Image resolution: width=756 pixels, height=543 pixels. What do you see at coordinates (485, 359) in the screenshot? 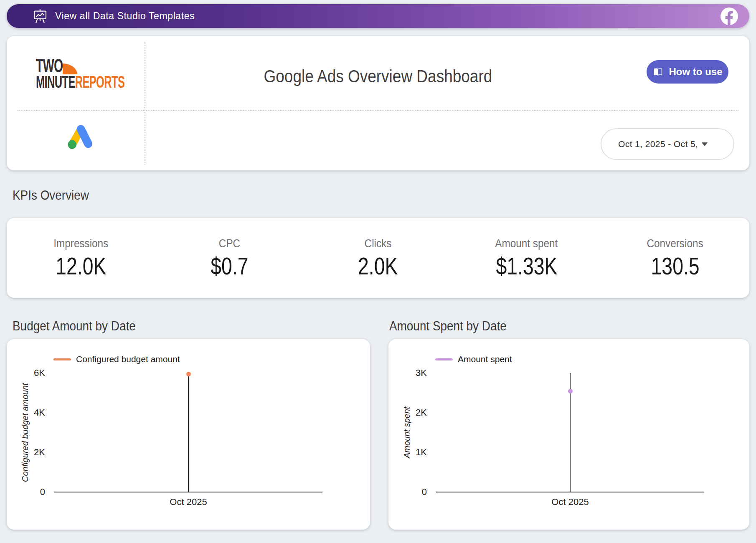
I see `legend-label: Amount spent` at bounding box center [485, 359].